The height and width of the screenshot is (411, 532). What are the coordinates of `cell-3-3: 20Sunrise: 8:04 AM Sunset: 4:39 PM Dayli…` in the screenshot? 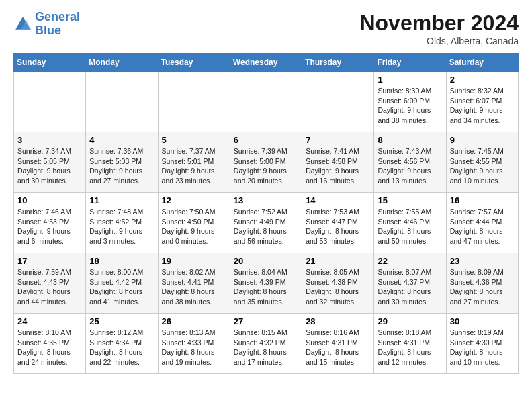 It's located at (266, 283).